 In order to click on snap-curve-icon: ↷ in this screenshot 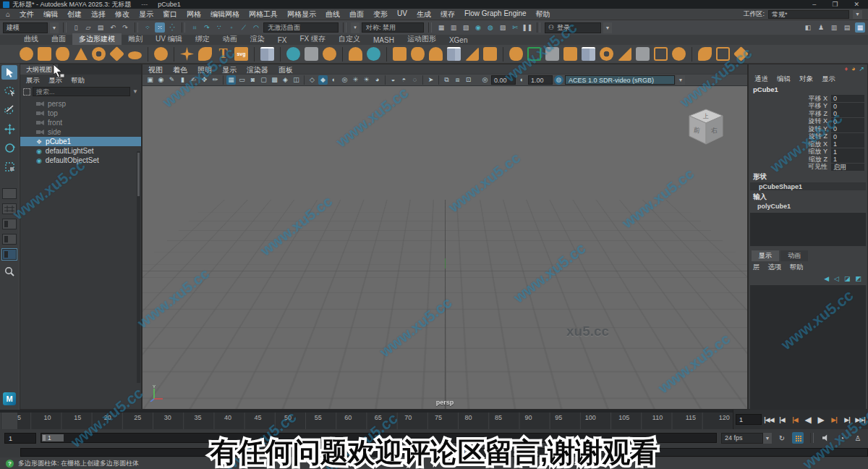, I will do `click(207, 28)`.